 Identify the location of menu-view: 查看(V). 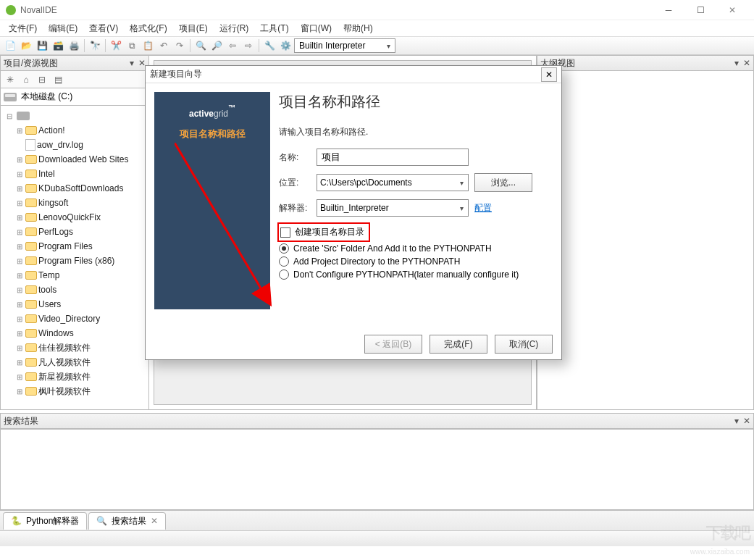
(104, 29).